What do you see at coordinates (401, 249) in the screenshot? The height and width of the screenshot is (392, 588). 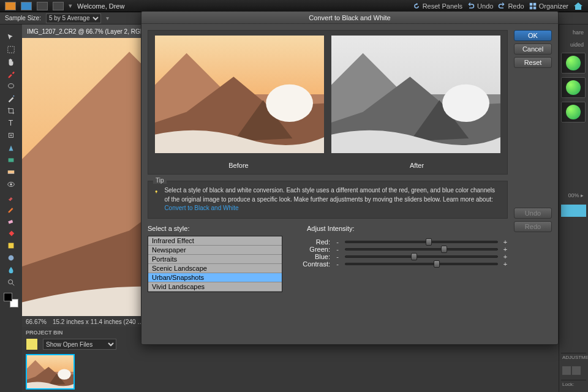 I see `slider-row: Green:-+` at bounding box center [401, 249].